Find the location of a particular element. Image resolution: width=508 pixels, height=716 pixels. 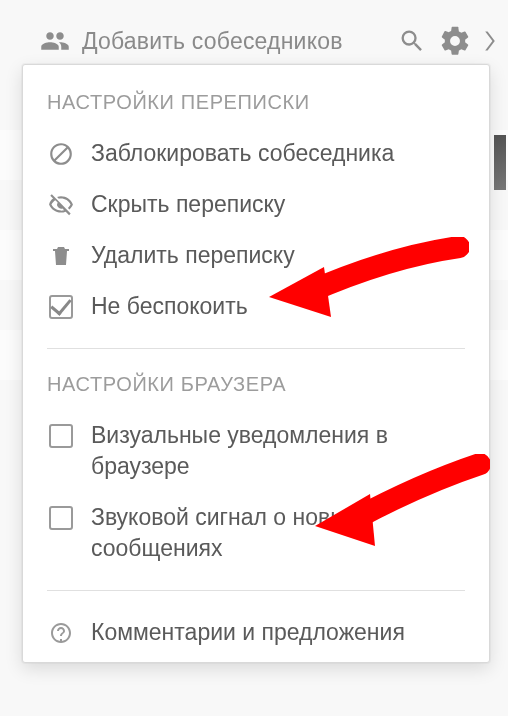

section-title-chat: НАСТРОЙКИ ПЕРЕПИСКИ is located at coordinates (256, 106).